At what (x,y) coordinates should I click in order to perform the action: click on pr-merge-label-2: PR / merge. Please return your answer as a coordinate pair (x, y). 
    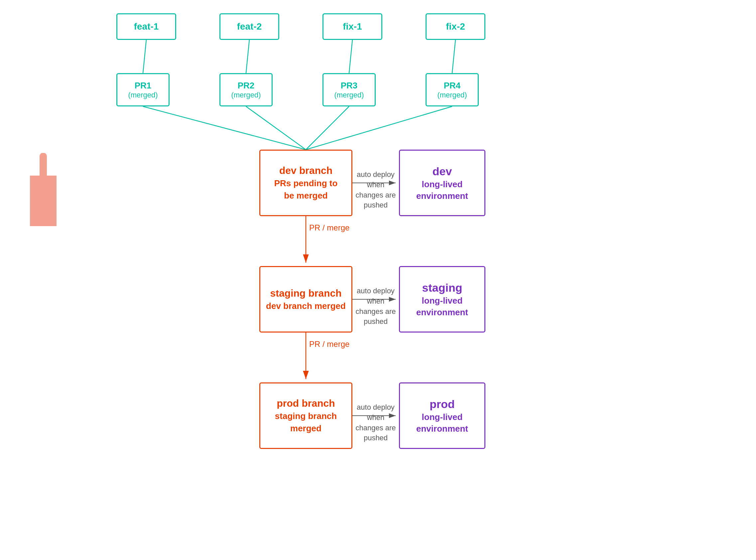
    Looking at the image, I should click on (329, 344).